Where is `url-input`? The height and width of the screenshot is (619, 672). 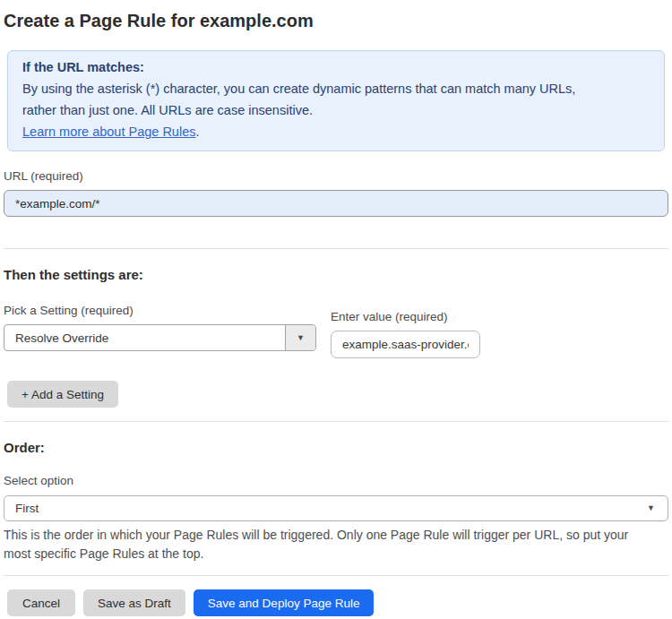 url-input is located at coordinates (336, 203).